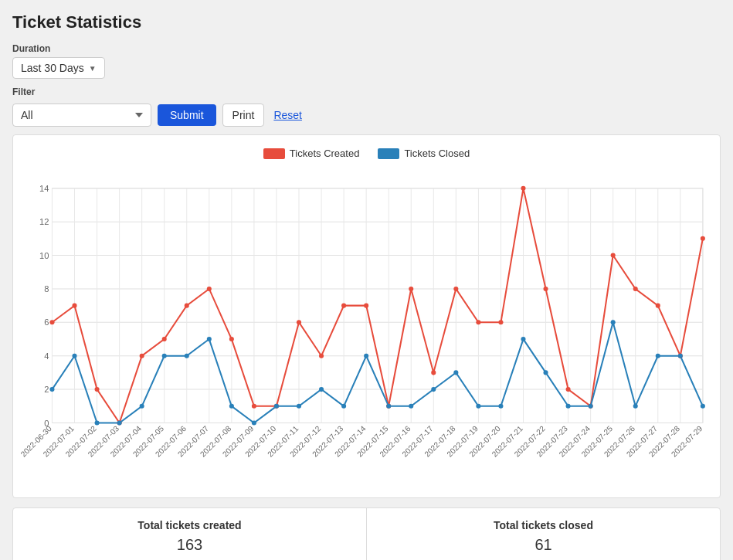 This screenshot has height=560, width=733. What do you see at coordinates (53, 68) in the screenshot?
I see `duration-value: Last 30 Days` at bounding box center [53, 68].